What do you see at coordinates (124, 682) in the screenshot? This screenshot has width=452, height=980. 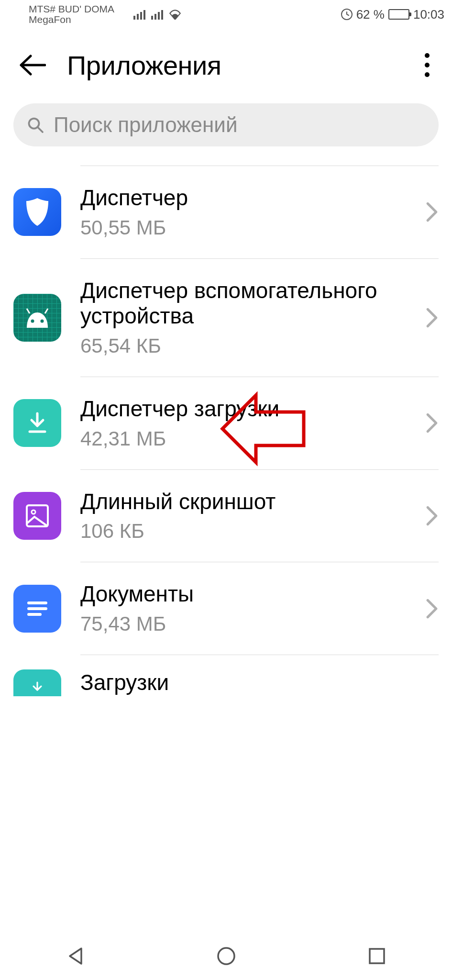 I see `app-name-label: Загрузки` at bounding box center [124, 682].